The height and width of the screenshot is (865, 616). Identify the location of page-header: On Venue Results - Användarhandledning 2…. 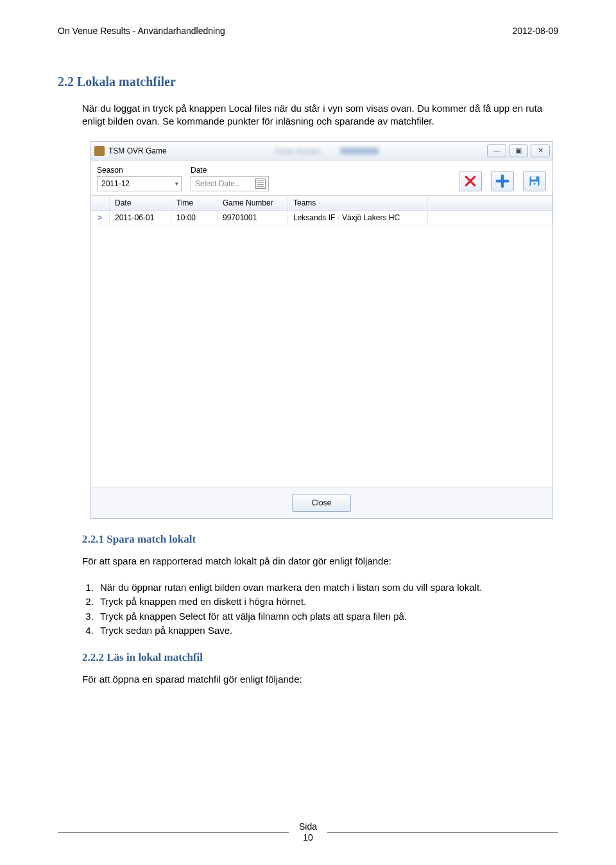
(308, 31).